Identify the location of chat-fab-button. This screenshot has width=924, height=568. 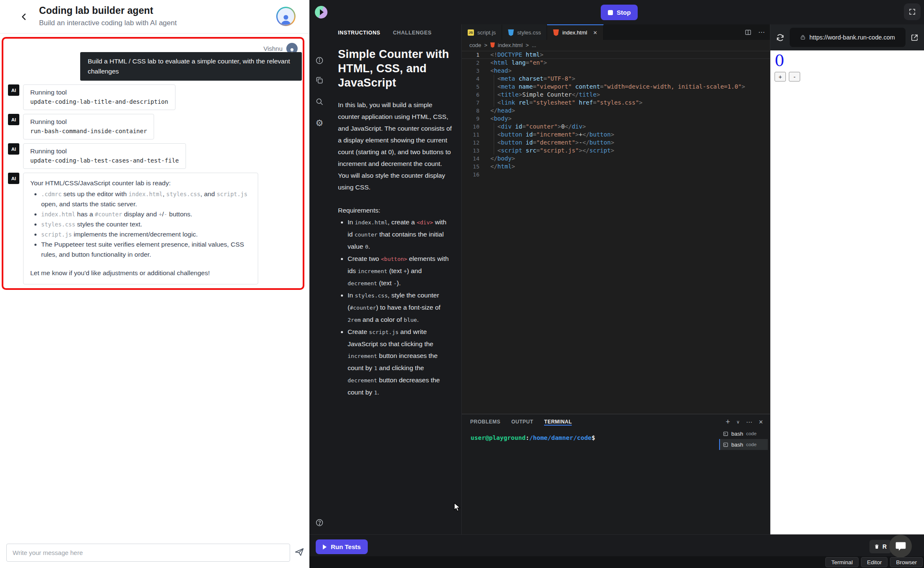
(900, 546).